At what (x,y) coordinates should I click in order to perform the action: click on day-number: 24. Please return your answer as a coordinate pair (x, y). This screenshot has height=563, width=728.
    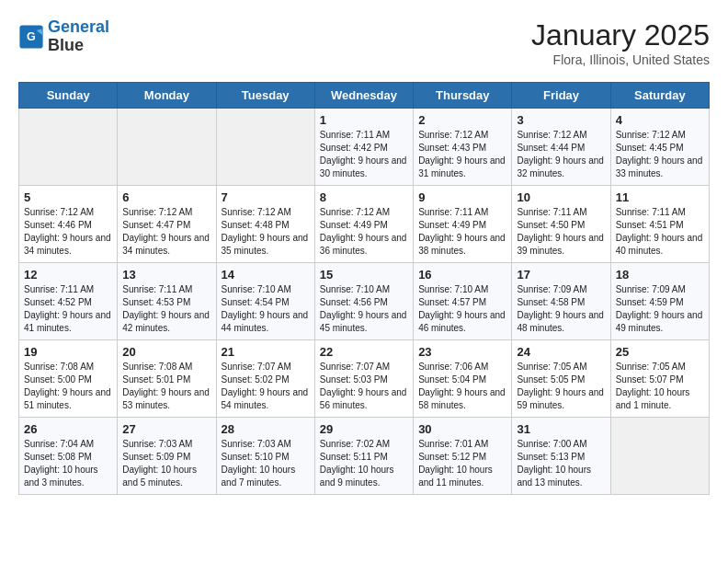
    Looking at the image, I should click on (561, 351).